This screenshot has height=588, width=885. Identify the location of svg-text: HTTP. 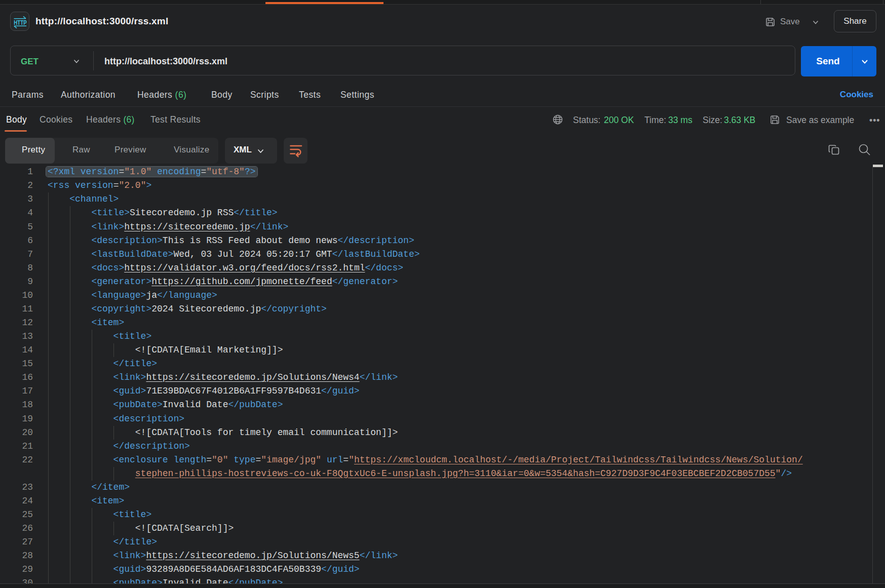
(20, 22).